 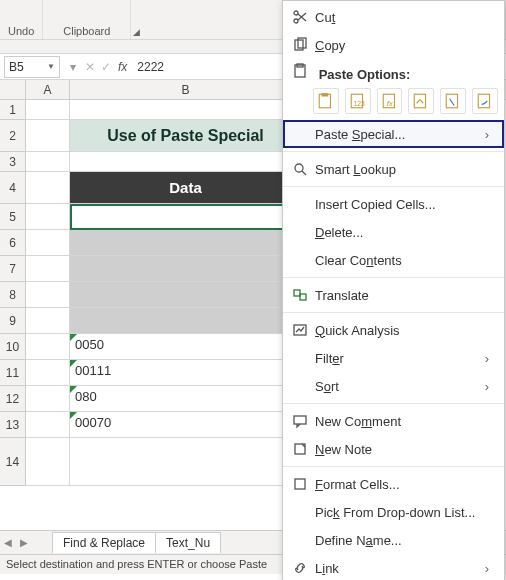 What do you see at coordinates (186, 188) in the screenshot?
I see `table-header-cell: Data` at bounding box center [186, 188].